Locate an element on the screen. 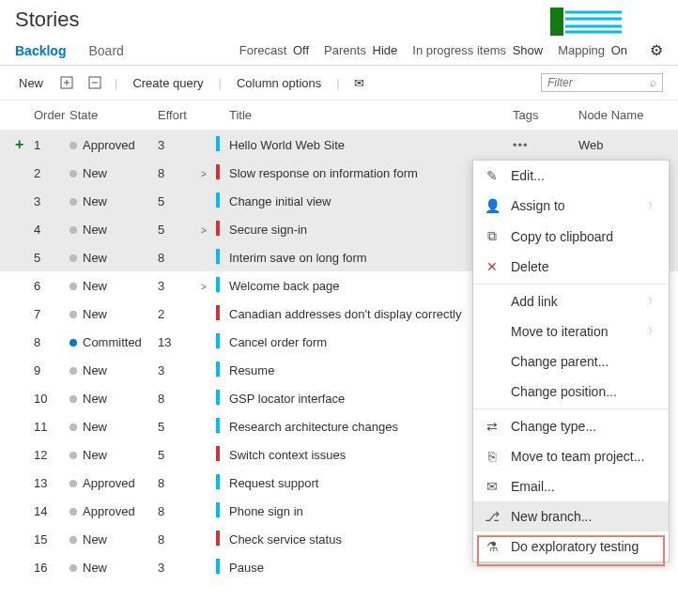 The width and height of the screenshot is (678, 616). tab-backlog: Backlog is located at coordinates (40, 51).